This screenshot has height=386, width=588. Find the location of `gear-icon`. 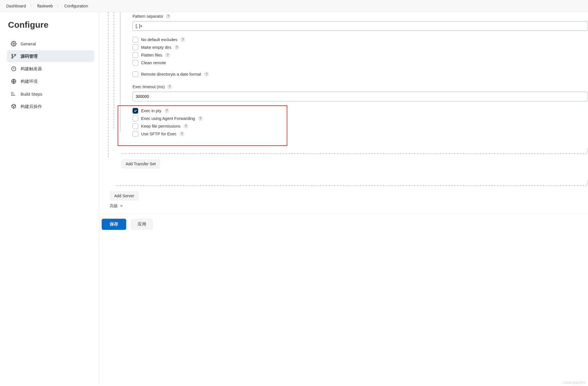

gear-icon is located at coordinates (14, 44).